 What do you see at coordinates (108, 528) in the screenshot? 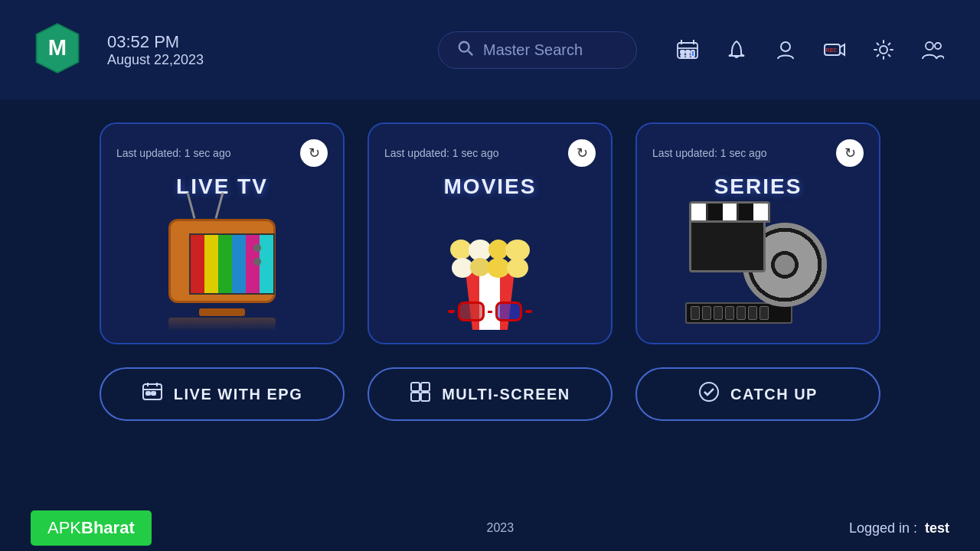
I see `bharat-text: Bharat` at bounding box center [108, 528].